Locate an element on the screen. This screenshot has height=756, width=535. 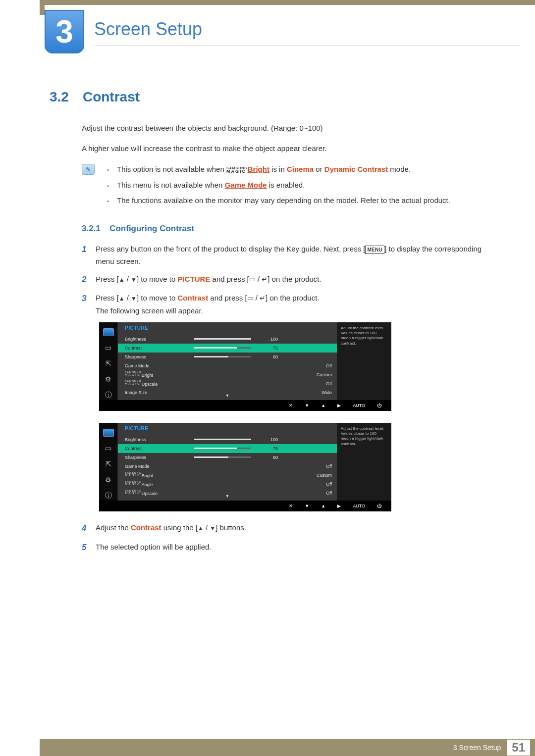
note-list: This option is not available when SAMSUN… is located at coordinates (278, 186).